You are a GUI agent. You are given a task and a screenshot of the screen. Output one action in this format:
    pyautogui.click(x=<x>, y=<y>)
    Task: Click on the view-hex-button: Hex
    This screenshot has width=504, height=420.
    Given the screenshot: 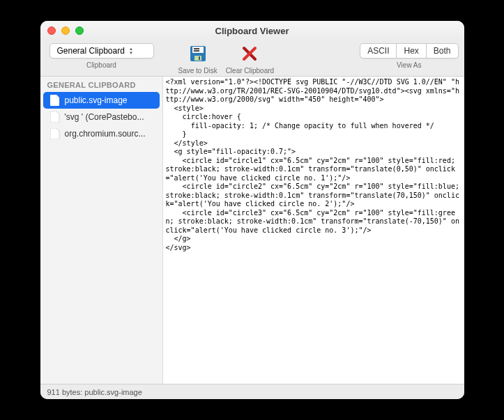 What is the action you would take?
    pyautogui.click(x=411, y=51)
    